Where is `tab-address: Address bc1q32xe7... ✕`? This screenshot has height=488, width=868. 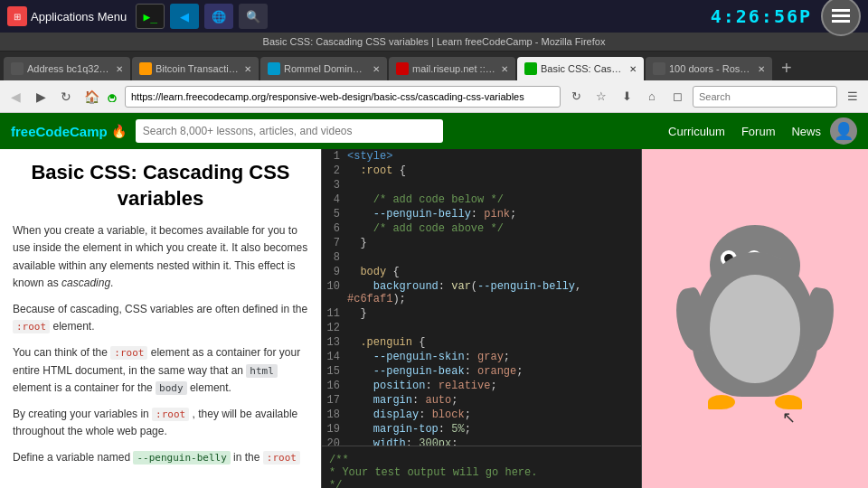
tab-address: Address bc1q32xe7... ✕ is located at coordinates (67, 69).